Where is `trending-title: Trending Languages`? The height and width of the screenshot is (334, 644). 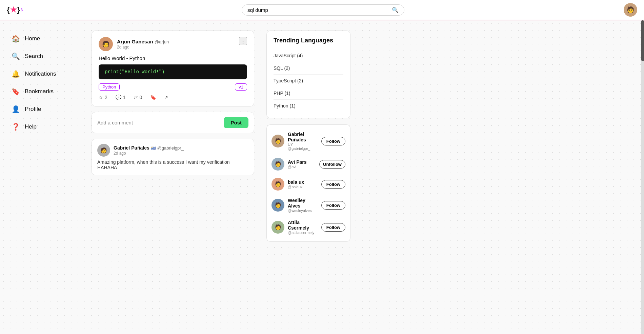
trending-title: Trending Languages is located at coordinates (308, 41).